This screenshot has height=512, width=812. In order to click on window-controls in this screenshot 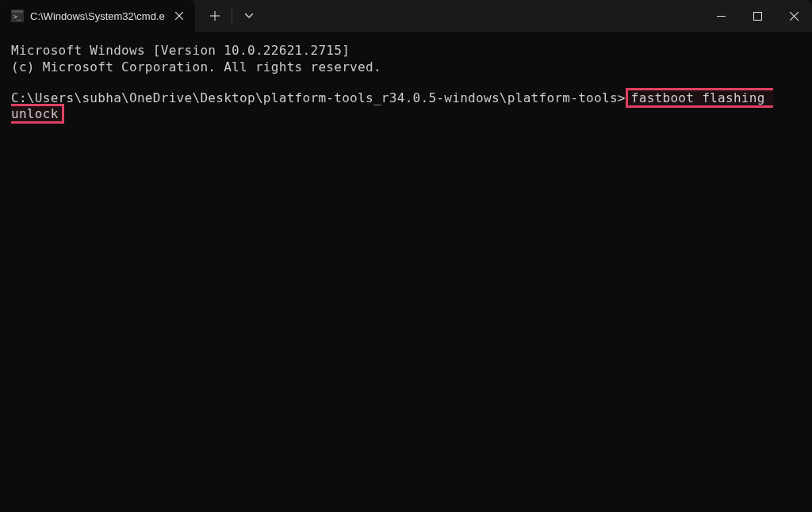, I will do `click(757, 16)`.